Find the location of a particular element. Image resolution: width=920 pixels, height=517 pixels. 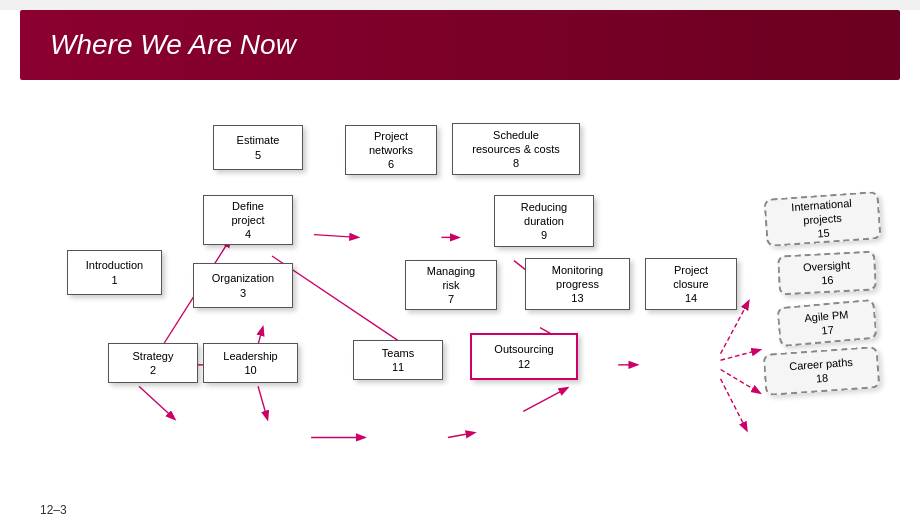

node-project-networks: Projectnetworks6 is located at coordinates (391, 150).